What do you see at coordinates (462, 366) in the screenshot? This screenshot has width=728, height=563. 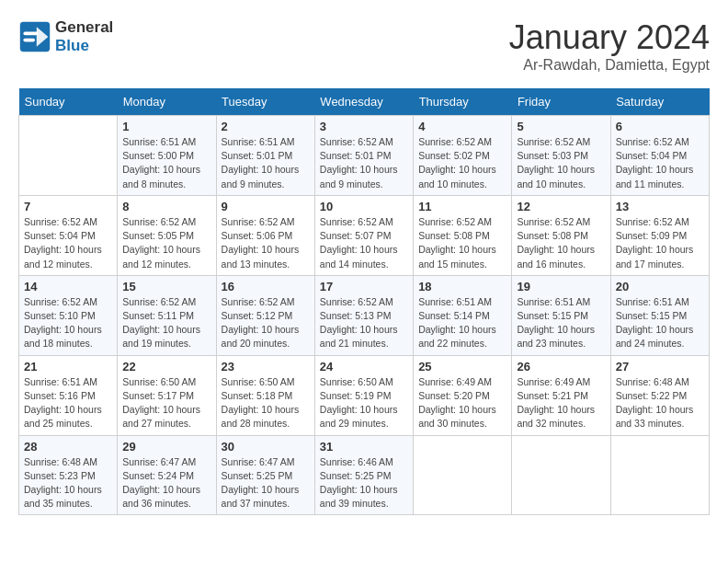 I see `day-number: 25` at bounding box center [462, 366].